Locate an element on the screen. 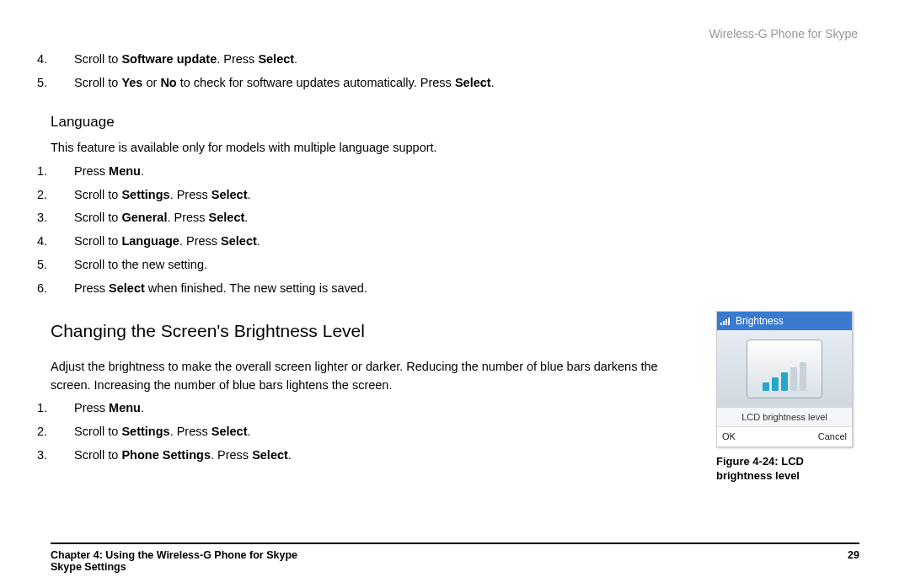 This screenshot has width=910, height=588. page-number: 29 is located at coordinates (854, 561).